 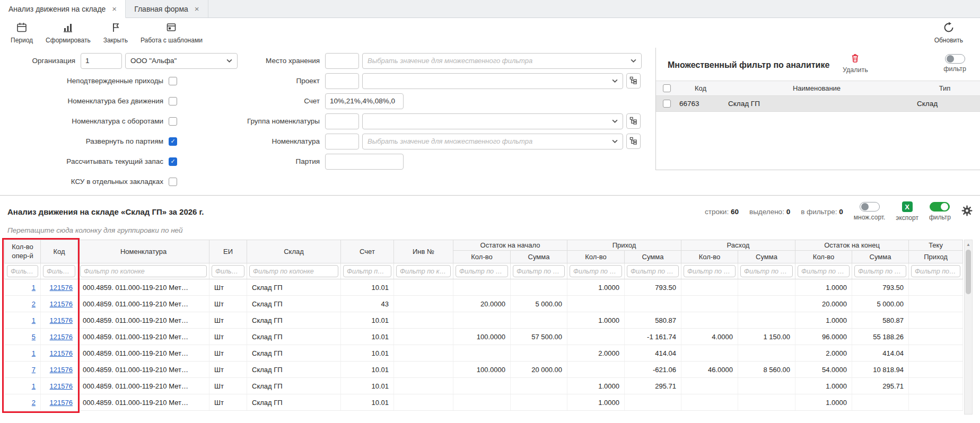 What do you see at coordinates (817, 88) in the screenshot?
I see `col-name: Наименование` at bounding box center [817, 88].